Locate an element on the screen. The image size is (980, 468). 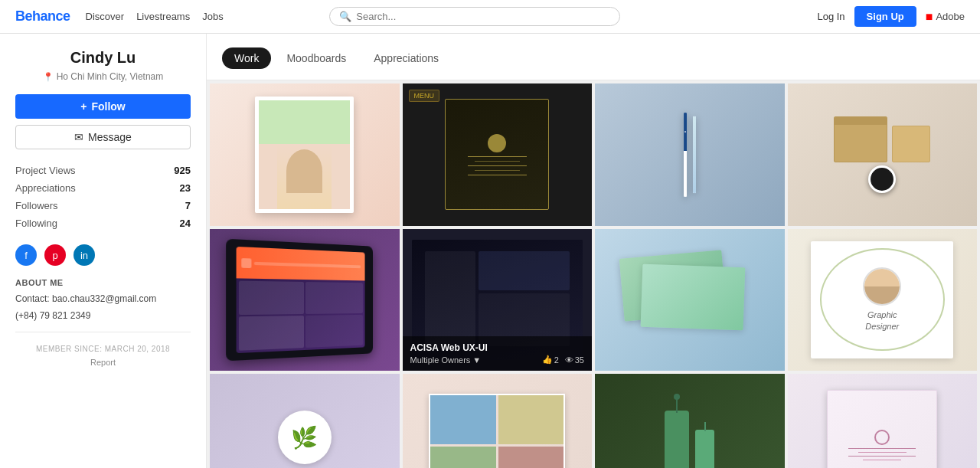
adobe-icon: ■ is located at coordinates (929, 17).